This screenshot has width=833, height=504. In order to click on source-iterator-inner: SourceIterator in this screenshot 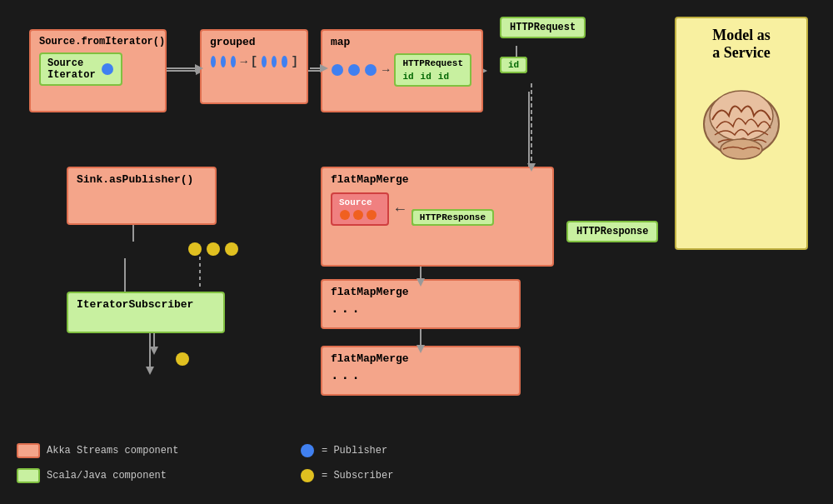, I will do `click(81, 69)`.